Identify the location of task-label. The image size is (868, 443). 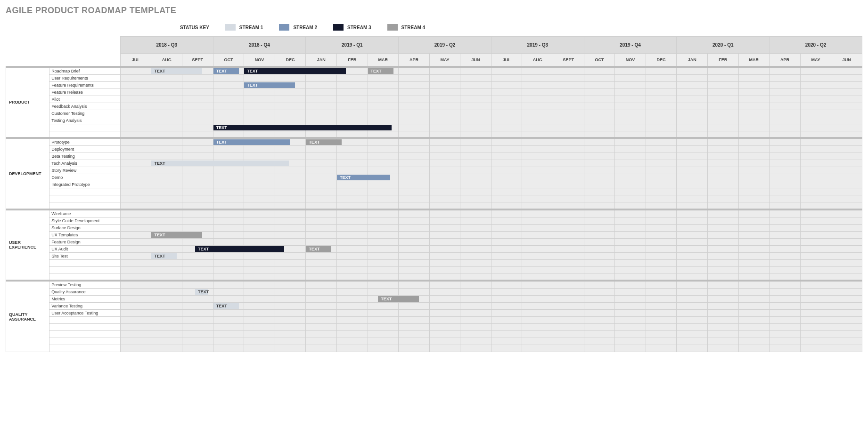
(85, 342).